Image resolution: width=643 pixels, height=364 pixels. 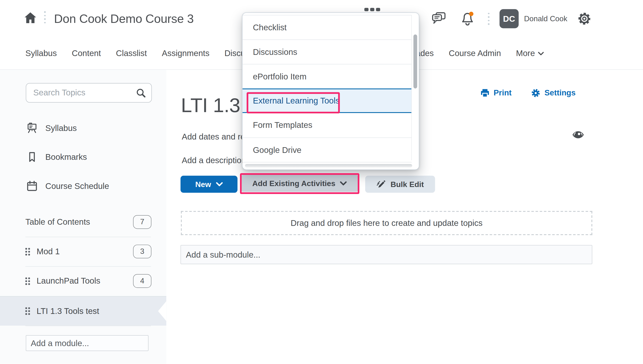 What do you see at coordinates (88, 326) in the screenshot?
I see `divider` at bounding box center [88, 326].